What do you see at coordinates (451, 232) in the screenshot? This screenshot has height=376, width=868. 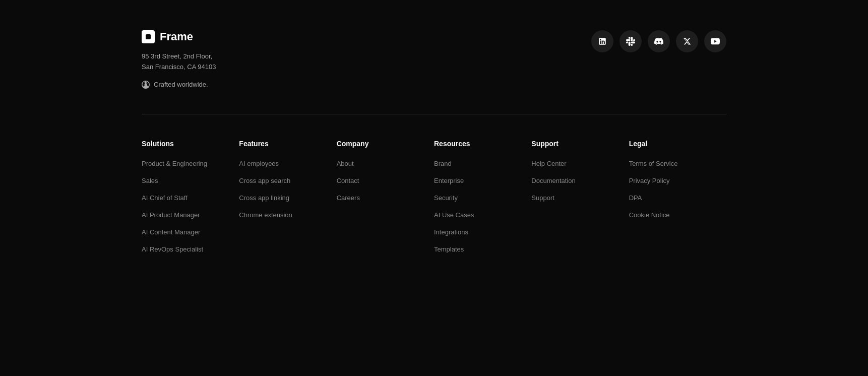 I see `nav-link-integrations: Integrations` at bounding box center [451, 232].